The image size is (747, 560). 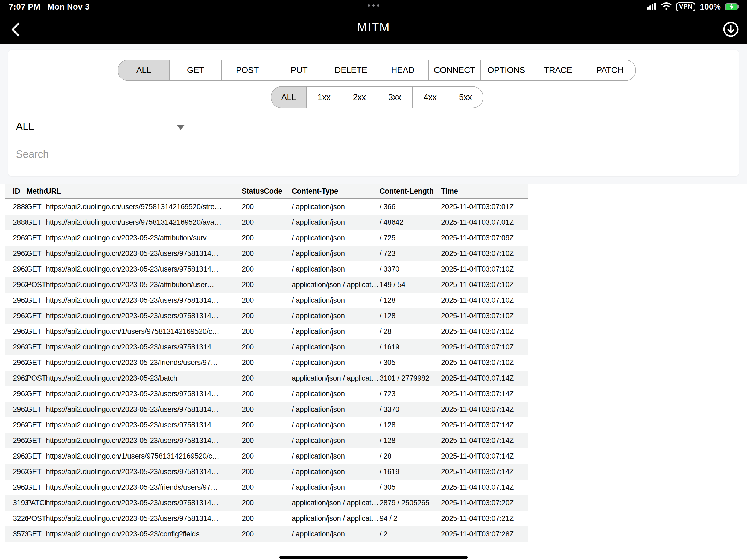 I want to click on status-filter-5xx: 5xx, so click(x=465, y=97).